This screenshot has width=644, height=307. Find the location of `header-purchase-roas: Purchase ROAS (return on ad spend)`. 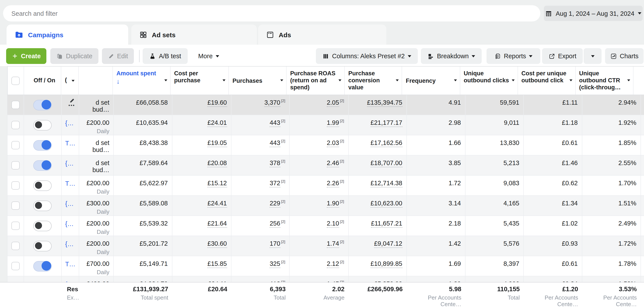

header-purchase-roas: Purchase ROAS (return on ad spend) is located at coordinates (316, 81).